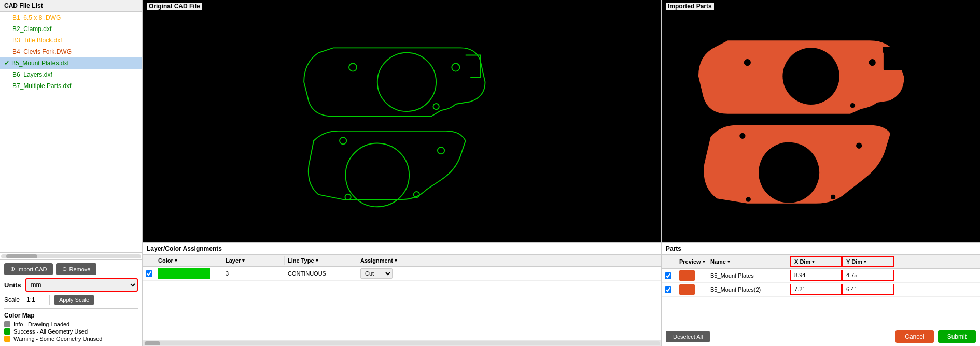  What do you see at coordinates (71, 29) in the screenshot?
I see `file-item-1: B2_Clamp.dxf` at bounding box center [71, 29].